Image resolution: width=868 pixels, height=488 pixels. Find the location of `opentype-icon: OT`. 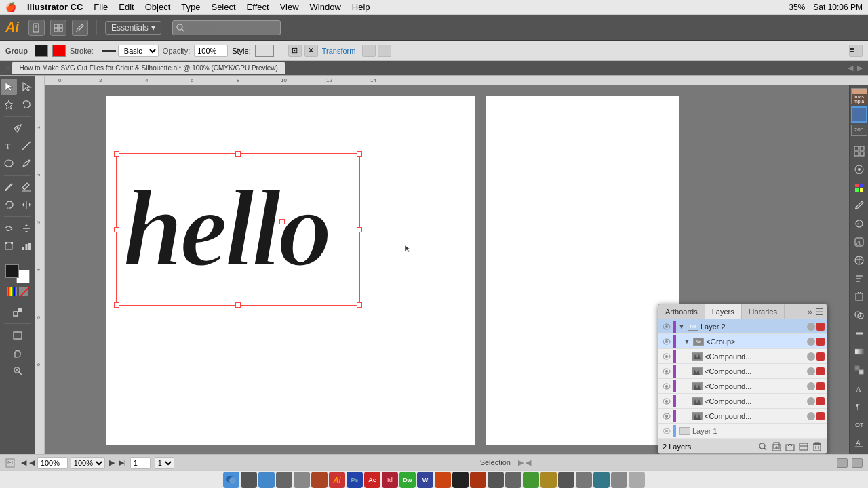

opentype-icon: OT is located at coordinates (859, 424).